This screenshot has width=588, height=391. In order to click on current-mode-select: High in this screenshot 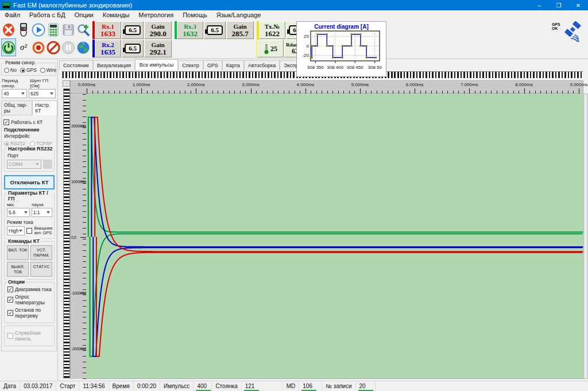, I will do `click(16, 231)`.